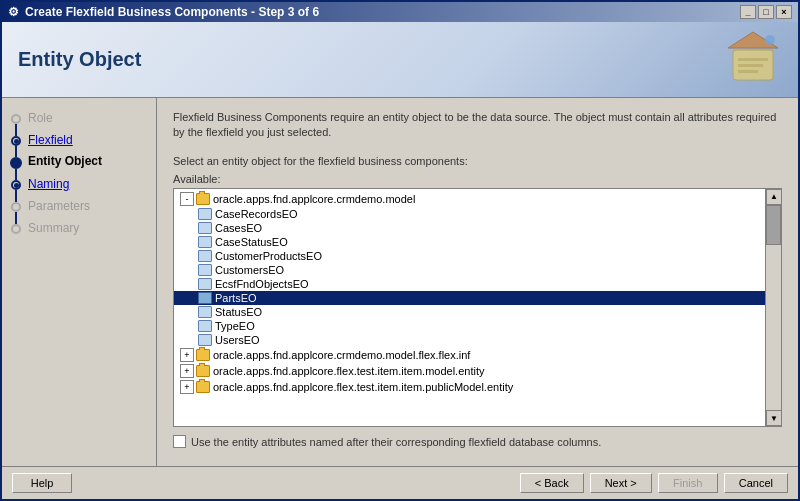 The width and height of the screenshot is (800, 501). What do you see at coordinates (773, 308) in the screenshot?
I see `tree-scrollbar: ▲ ▼` at bounding box center [773, 308].